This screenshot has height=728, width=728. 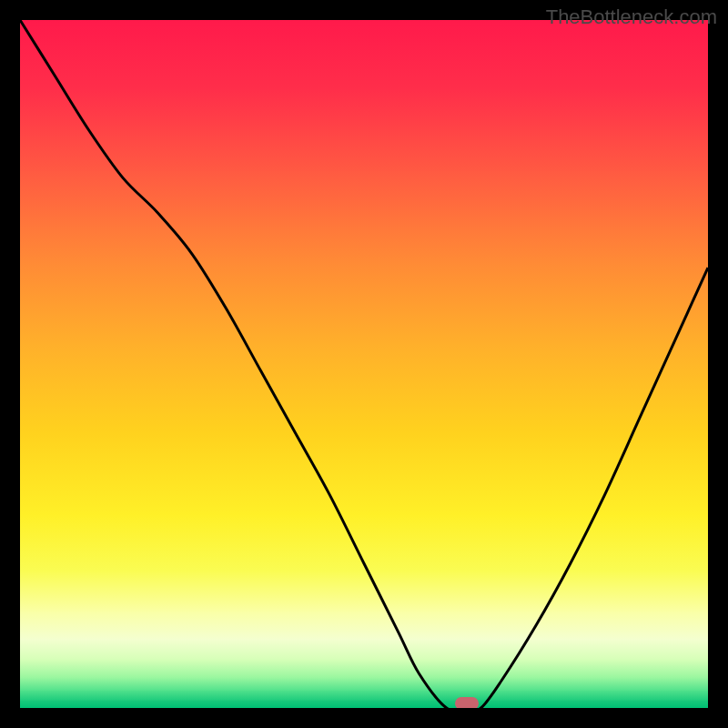 I want to click on watermark-text: TheBottleneck.com, so click(x=632, y=17).